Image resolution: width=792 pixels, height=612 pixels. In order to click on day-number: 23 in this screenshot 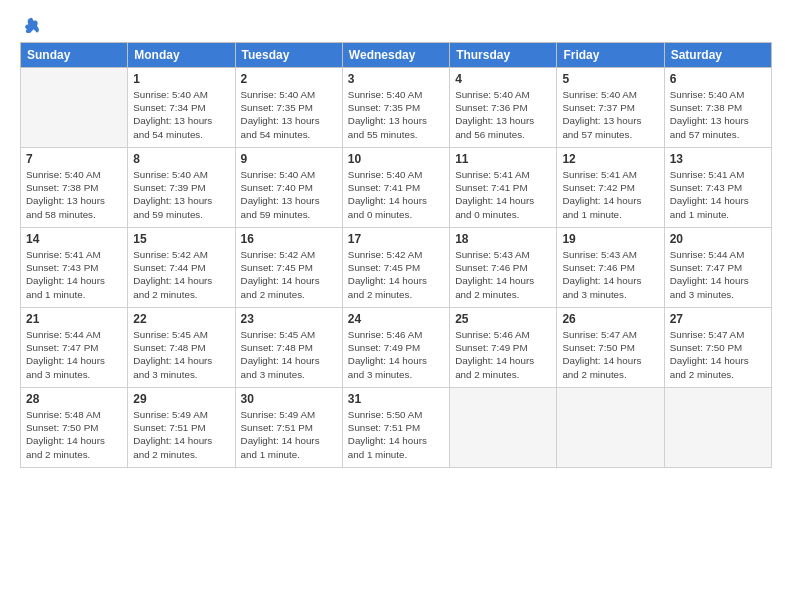, I will do `click(289, 319)`.